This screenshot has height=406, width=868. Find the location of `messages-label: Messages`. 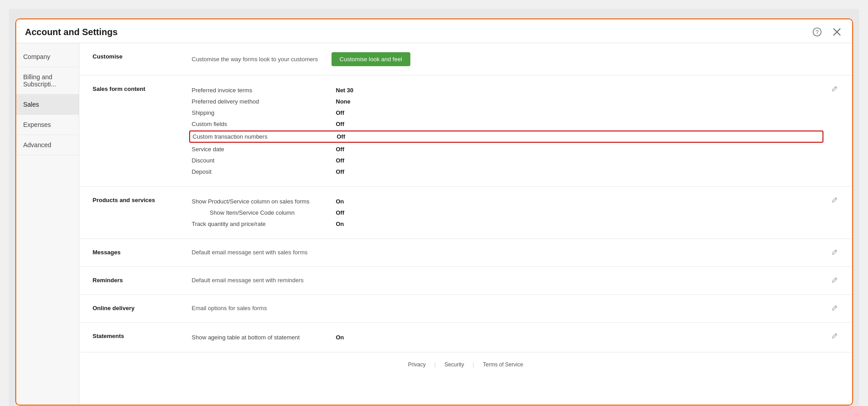

messages-label: Messages is located at coordinates (142, 253).